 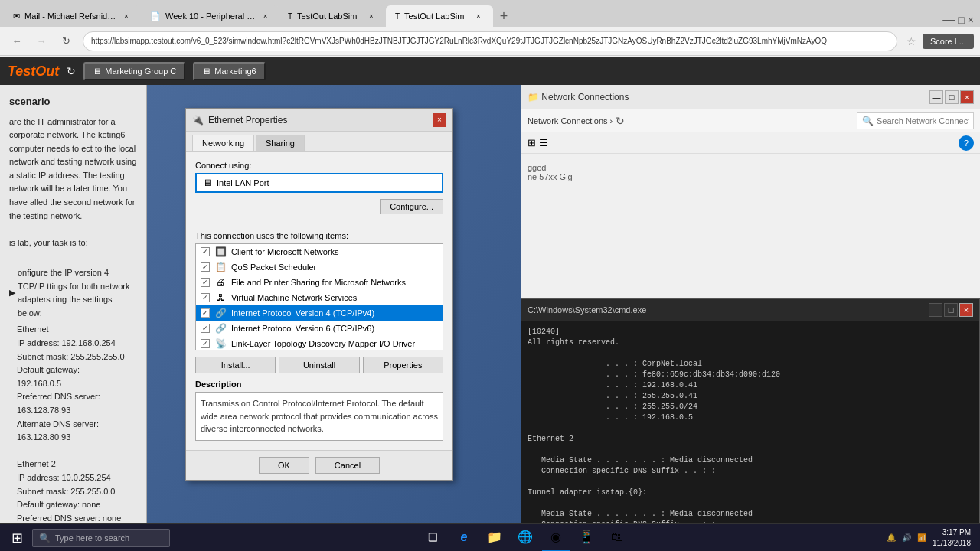 What do you see at coordinates (490, 41) in the screenshot?
I see `address-bar: https://labsimapp.testout.com/v6_0_523/s…` at bounding box center [490, 41].